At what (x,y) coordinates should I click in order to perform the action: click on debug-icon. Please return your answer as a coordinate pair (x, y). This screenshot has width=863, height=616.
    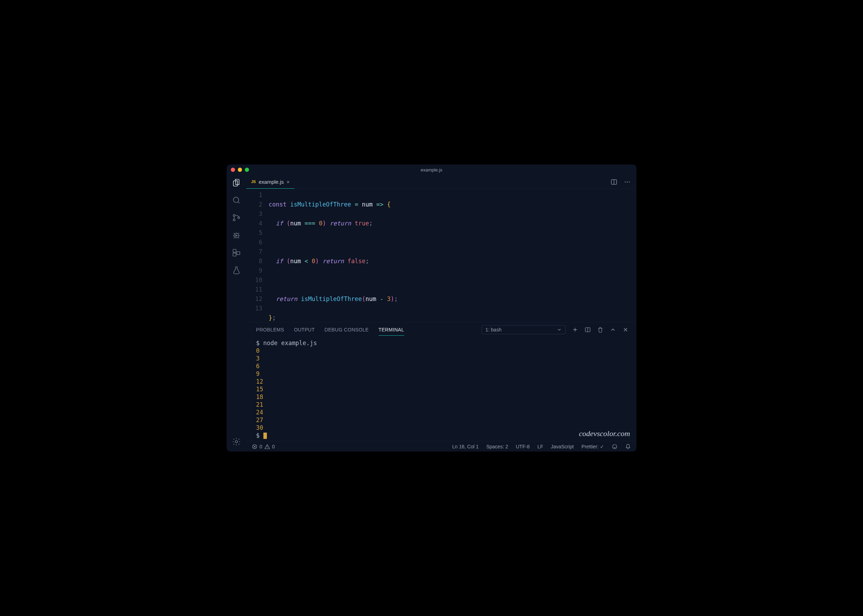
    Looking at the image, I should click on (236, 235).